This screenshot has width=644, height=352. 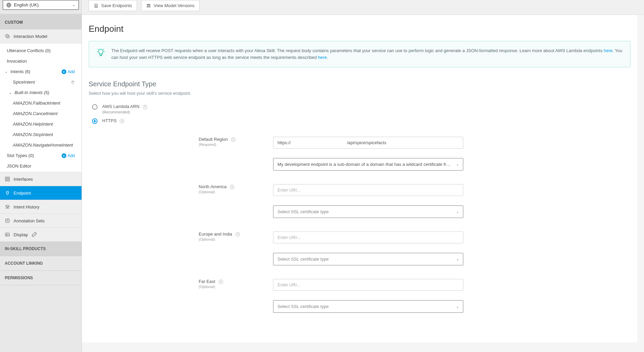 What do you see at coordinates (363, 121) in the screenshot?
I see `radio-https-row: HTTPS ?` at bounding box center [363, 121].